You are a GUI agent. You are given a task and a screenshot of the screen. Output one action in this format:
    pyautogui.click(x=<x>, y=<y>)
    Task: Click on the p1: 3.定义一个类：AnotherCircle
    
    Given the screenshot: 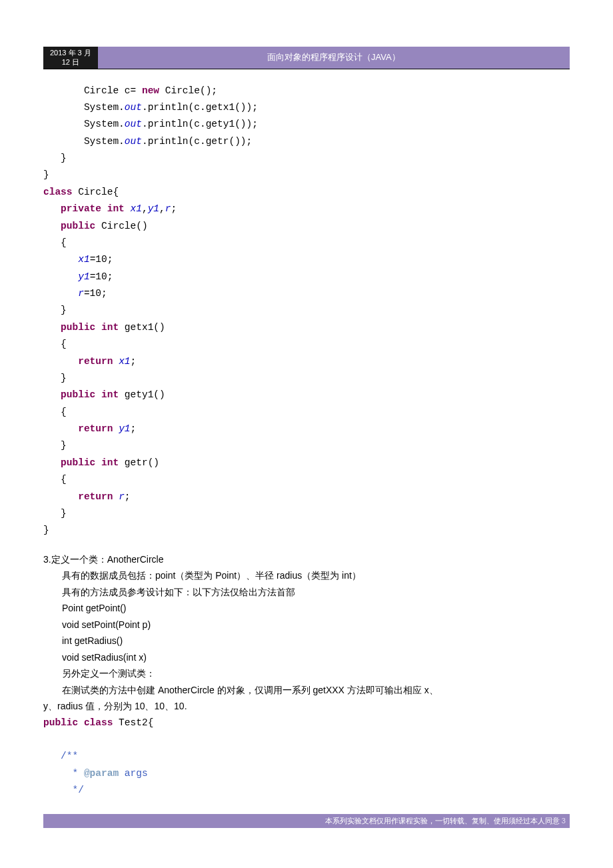 What is the action you would take?
    pyautogui.click(x=306, y=560)
    